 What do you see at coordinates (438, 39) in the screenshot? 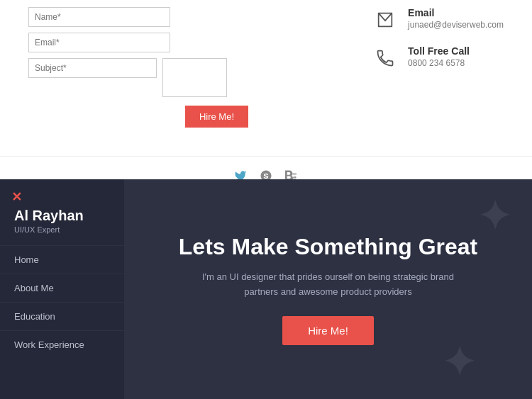
I see `contact-info: Email junaed@deviserweb.com Toll Free Ca…` at bounding box center [438, 39].